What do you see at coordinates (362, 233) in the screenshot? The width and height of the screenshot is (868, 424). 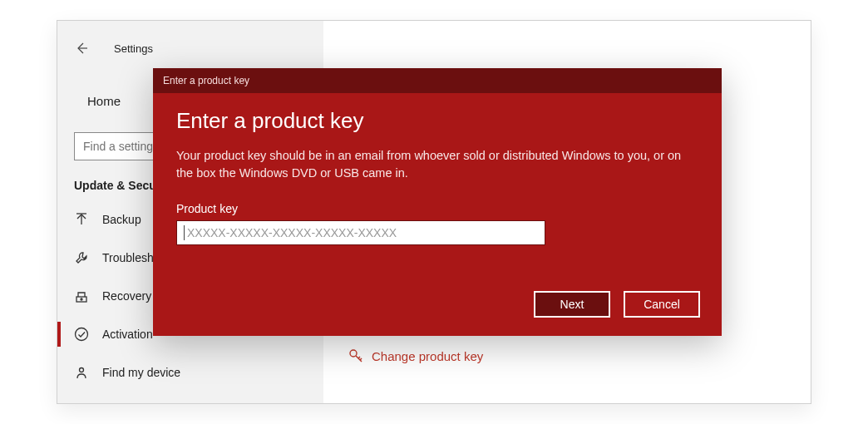 I see `product-key-input` at bounding box center [362, 233].